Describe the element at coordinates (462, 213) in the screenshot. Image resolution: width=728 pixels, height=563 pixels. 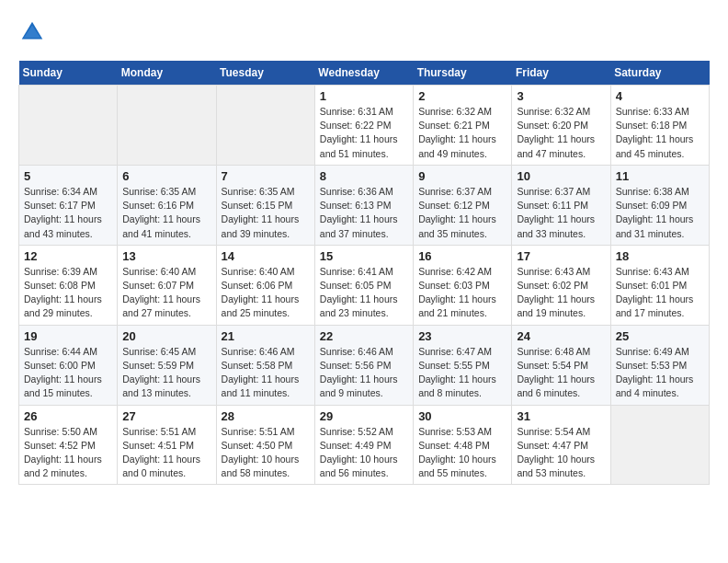
I see `day-info: Sunrise: 6:37 AM Sunset: 6:12 PM Dayligh…` at that location.